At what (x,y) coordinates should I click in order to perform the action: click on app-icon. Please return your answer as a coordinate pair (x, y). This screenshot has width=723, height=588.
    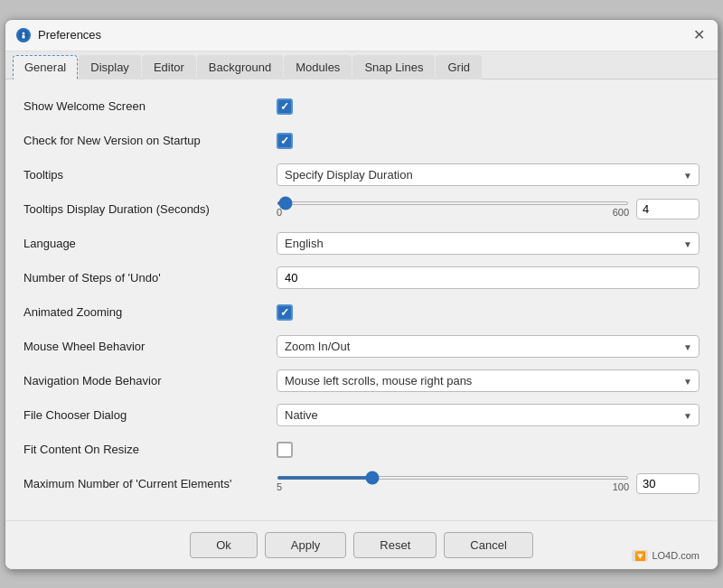
    Looking at the image, I should click on (23, 35).